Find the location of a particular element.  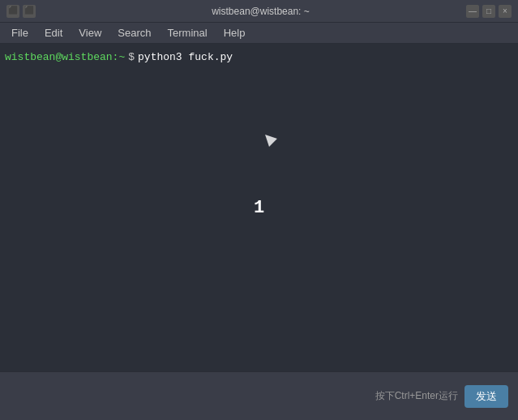

title-bar: ⬛ ⬛ wistbean@wistbean: ~ — □ × is located at coordinates (259, 11).